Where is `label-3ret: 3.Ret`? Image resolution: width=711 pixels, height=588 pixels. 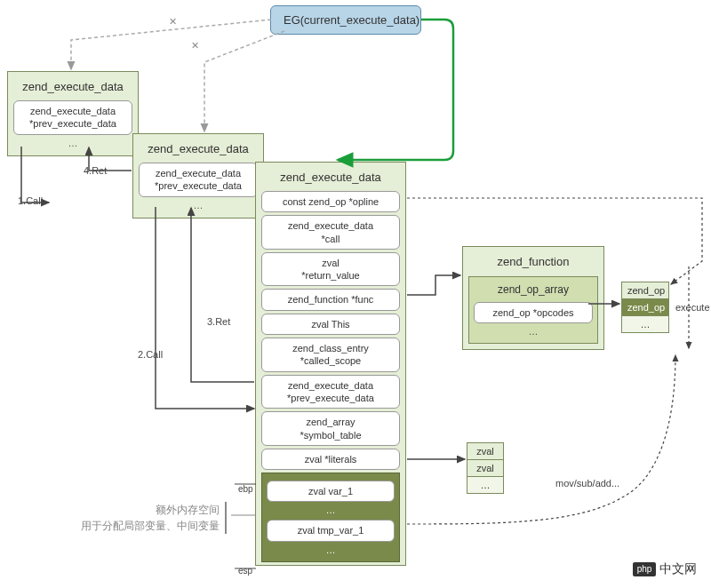 label-3ret: 3.Ret is located at coordinates (219, 322).